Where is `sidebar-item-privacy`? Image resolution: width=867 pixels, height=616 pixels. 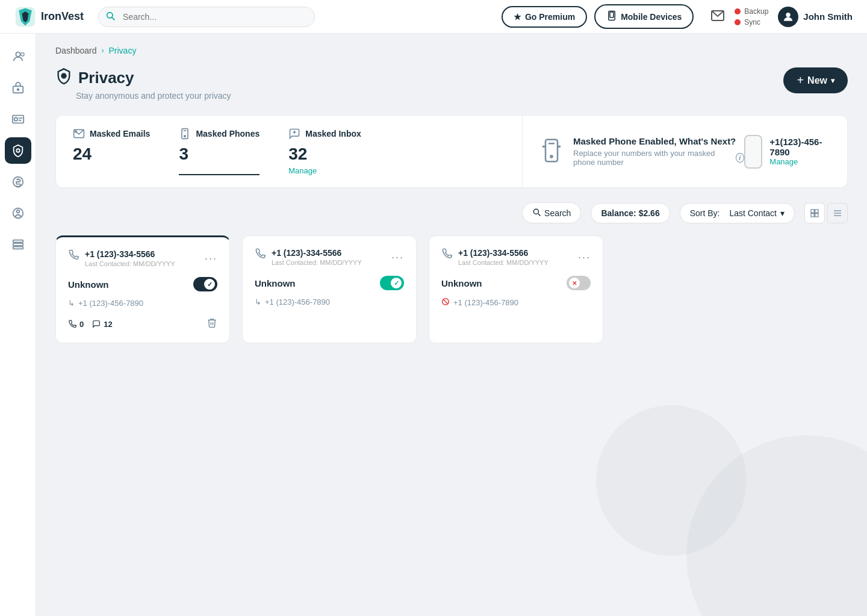 sidebar-item-privacy is located at coordinates (18, 151).